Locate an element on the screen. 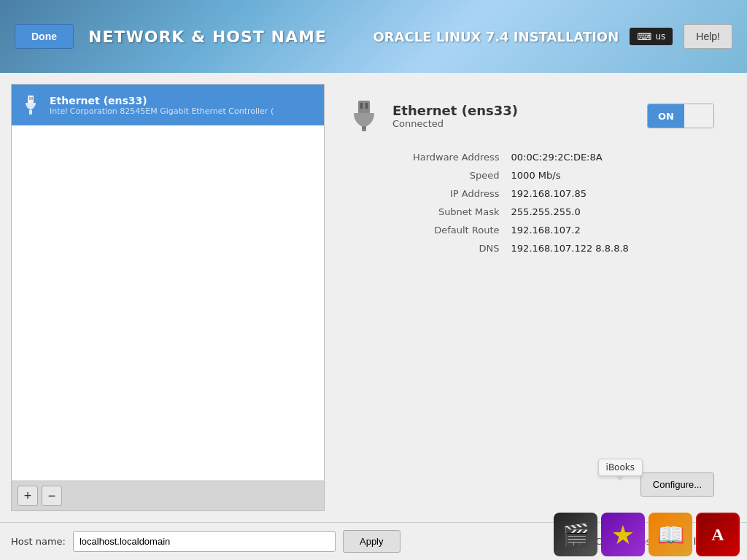  network-item-title: Ethernet (ens33) is located at coordinates (162, 101).